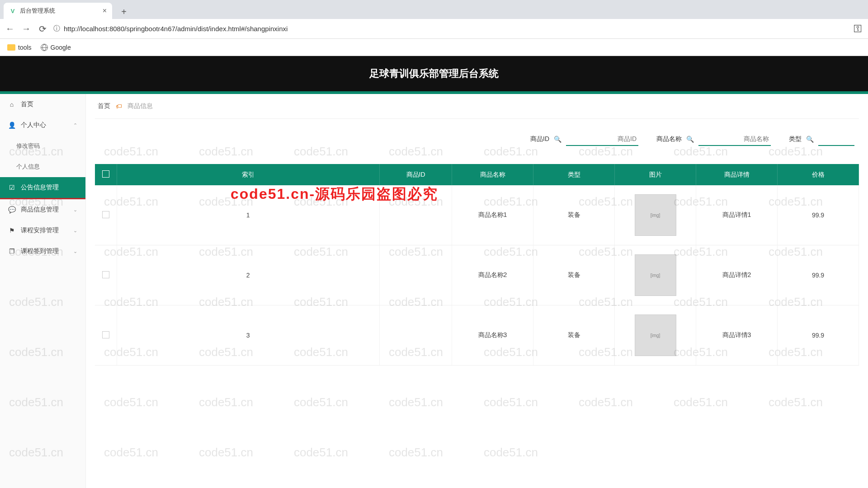 The height and width of the screenshot is (488, 868). Describe the element at coordinates (858, 29) in the screenshot. I see `password-key-icon: ⚿` at that location.